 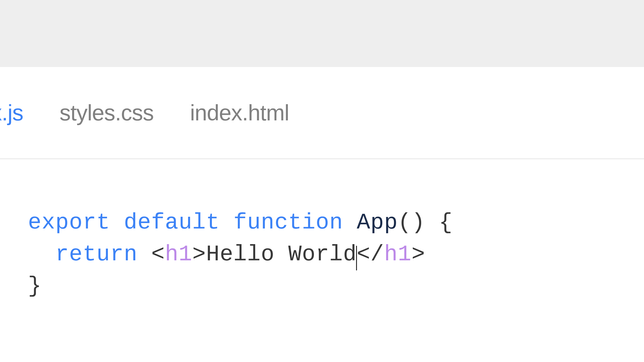 What do you see at coordinates (377, 222) in the screenshot?
I see `function-name: App` at bounding box center [377, 222].